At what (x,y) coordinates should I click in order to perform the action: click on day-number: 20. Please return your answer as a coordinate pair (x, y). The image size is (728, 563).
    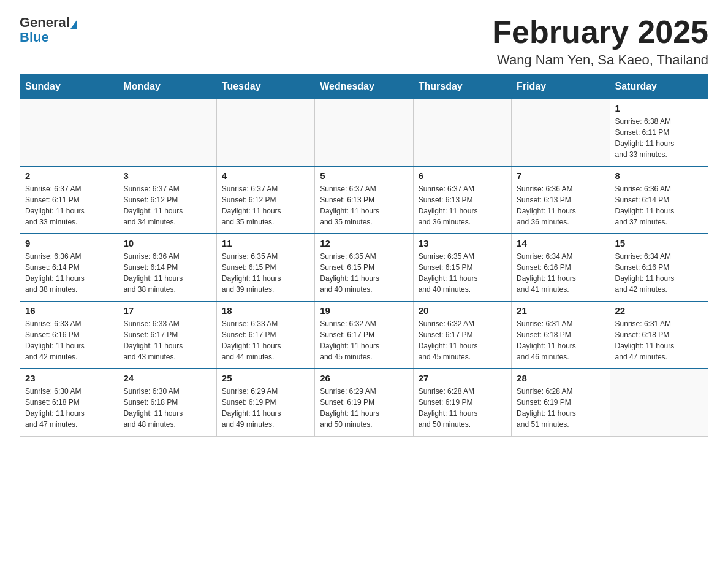
    Looking at the image, I should click on (462, 310).